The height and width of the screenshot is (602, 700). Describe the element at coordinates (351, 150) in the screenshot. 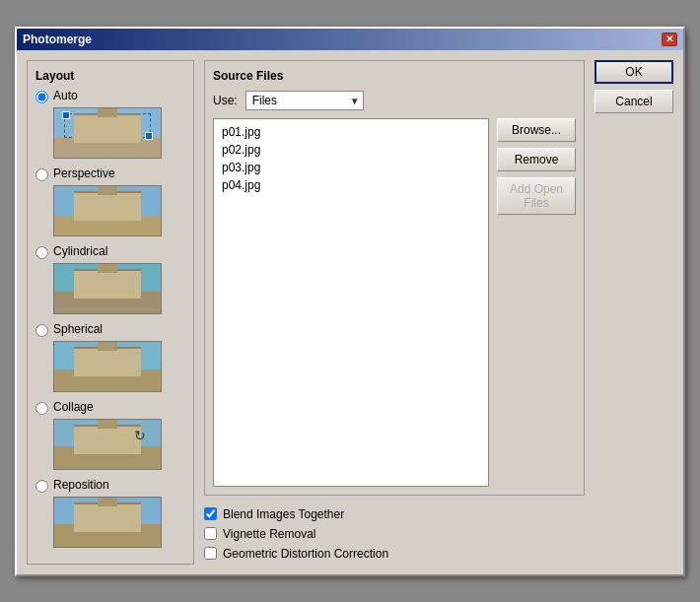

I see `list-item: p02.jpg` at that location.